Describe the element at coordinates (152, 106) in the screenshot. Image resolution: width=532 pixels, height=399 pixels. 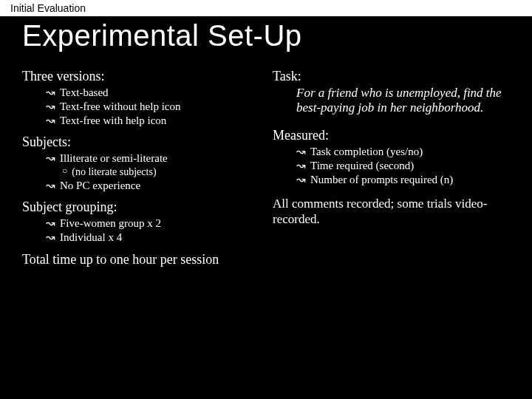
I see `list-item: ↝ Text-free without help icon` at that location.